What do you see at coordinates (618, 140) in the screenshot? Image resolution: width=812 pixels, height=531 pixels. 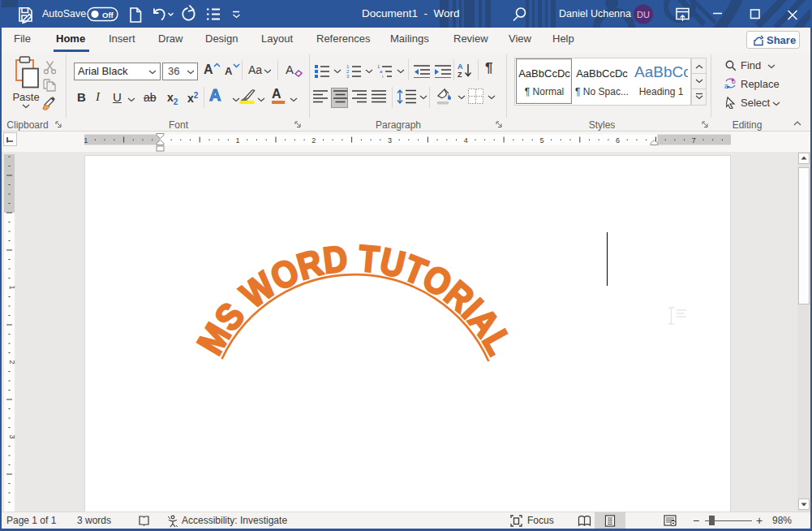 I see `svg-text: 6` at bounding box center [618, 140].